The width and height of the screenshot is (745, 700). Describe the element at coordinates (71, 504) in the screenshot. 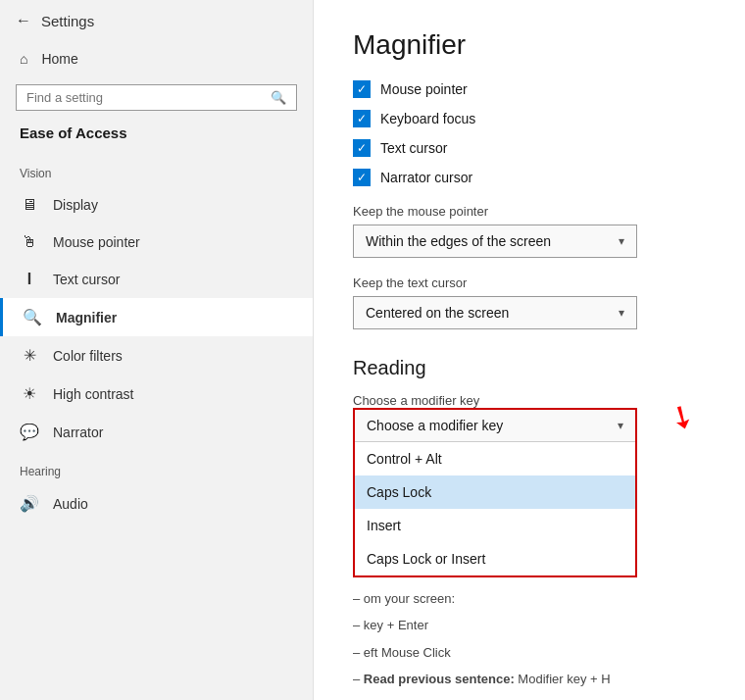

I see `sidebar-item-audio-label: Audio` at that location.